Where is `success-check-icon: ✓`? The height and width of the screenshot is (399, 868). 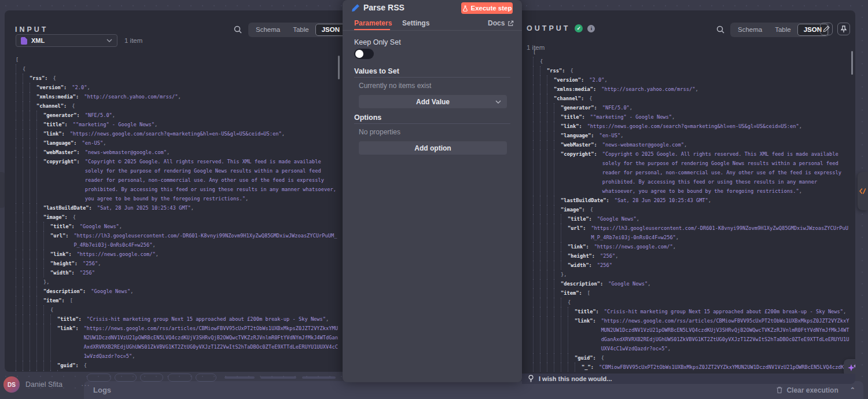 success-check-icon: ✓ is located at coordinates (579, 28).